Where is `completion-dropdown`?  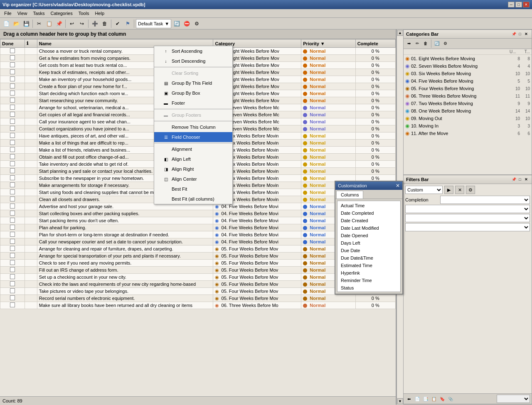 completion-dropdown is located at coordinates (485, 200).